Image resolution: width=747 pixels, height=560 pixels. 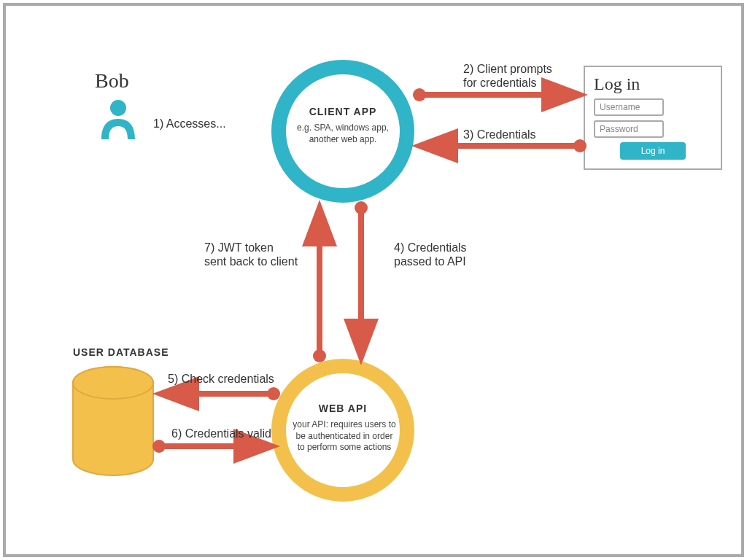 What do you see at coordinates (500, 134) in the screenshot?
I see `step-3-label: 3) Credentials` at bounding box center [500, 134].